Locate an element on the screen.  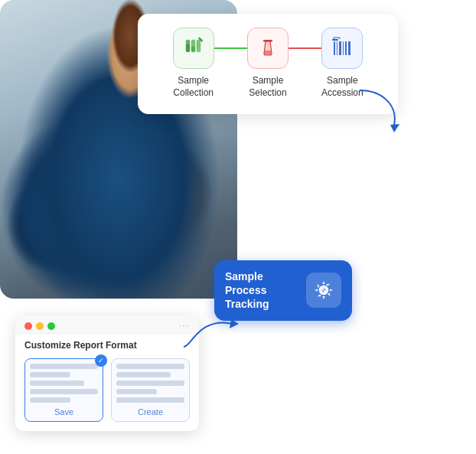
tracking-gear-icon is located at coordinates (324, 290).